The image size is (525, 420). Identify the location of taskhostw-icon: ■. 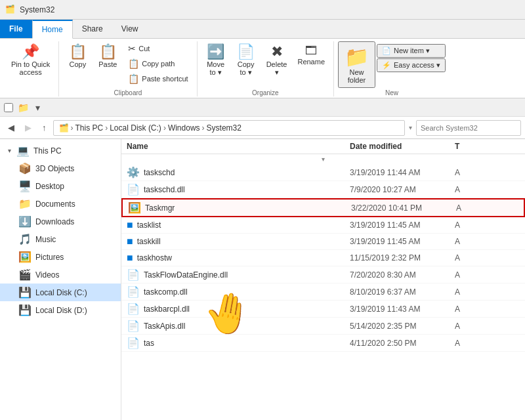
(130, 258).